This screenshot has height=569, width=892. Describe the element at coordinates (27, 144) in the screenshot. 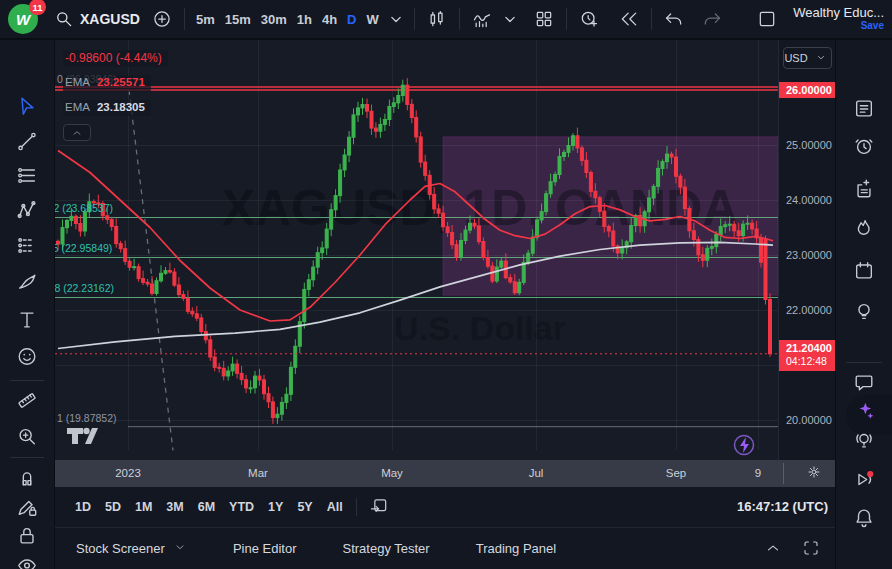

I see `trend-line-tool-button` at that location.